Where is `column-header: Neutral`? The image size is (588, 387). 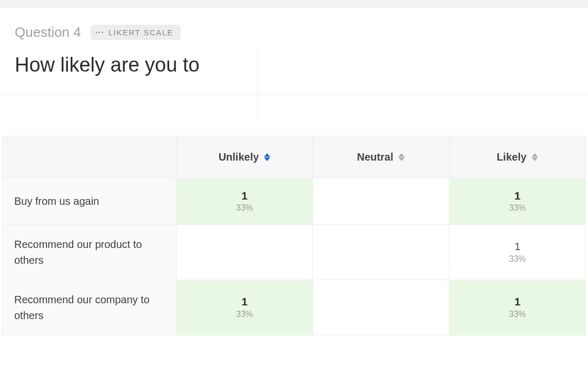 column-header: Neutral is located at coordinates (381, 157).